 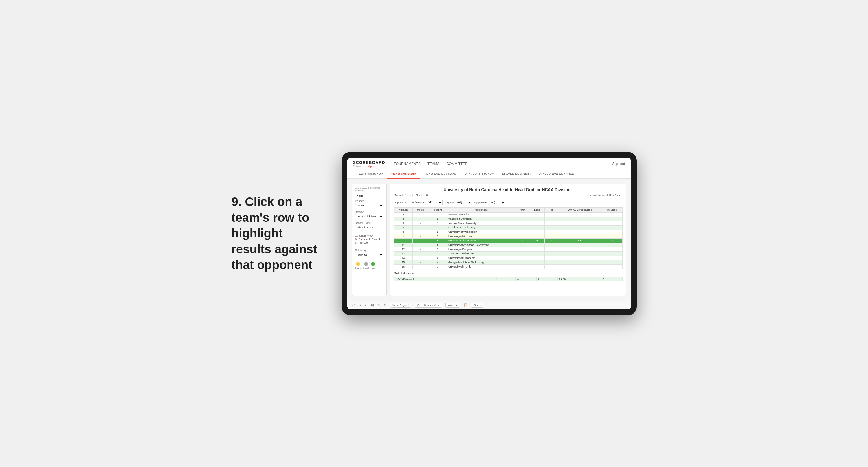 What do you see at coordinates (508, 218) in the screenshot?
I see `table-row: 3-2Vanderbilt University` at bounding box center [508, 218].